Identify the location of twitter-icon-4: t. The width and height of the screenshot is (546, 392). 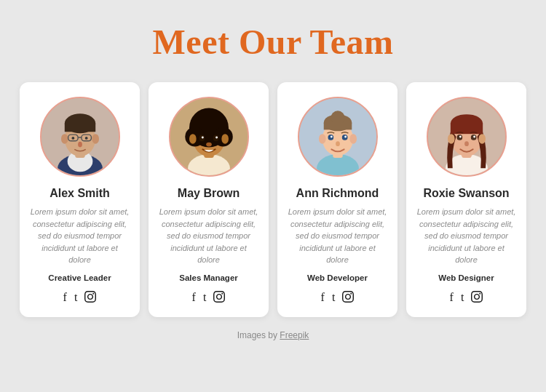
(462, 298).